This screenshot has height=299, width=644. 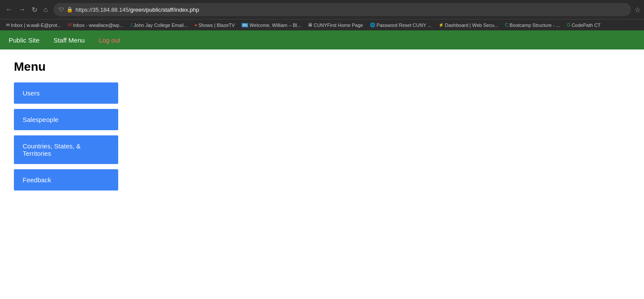 I want to click on bookmark-inbox-1: ✉ Inbox | w.wall-E@prot..., so click(x=34, y=25).